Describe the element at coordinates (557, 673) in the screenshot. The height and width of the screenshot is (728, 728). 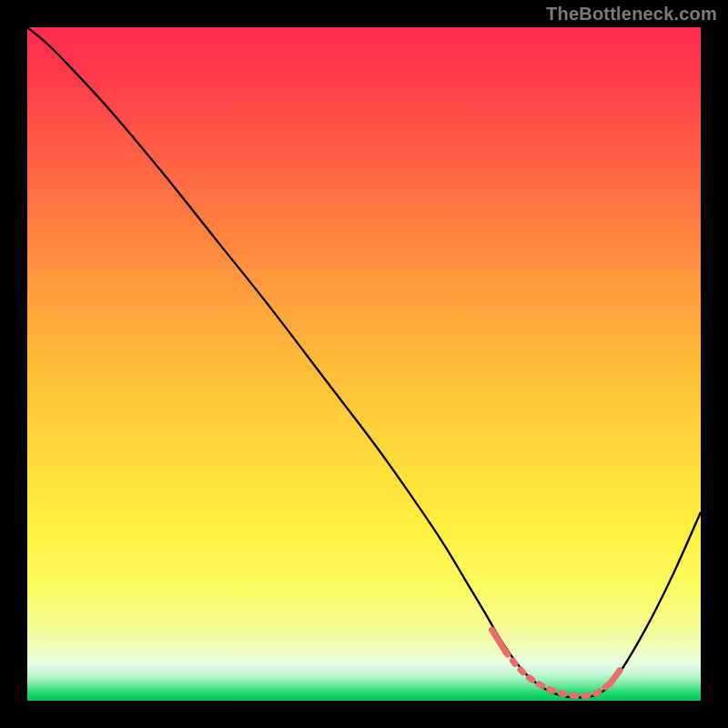
I see `highlight-dots` at that location.